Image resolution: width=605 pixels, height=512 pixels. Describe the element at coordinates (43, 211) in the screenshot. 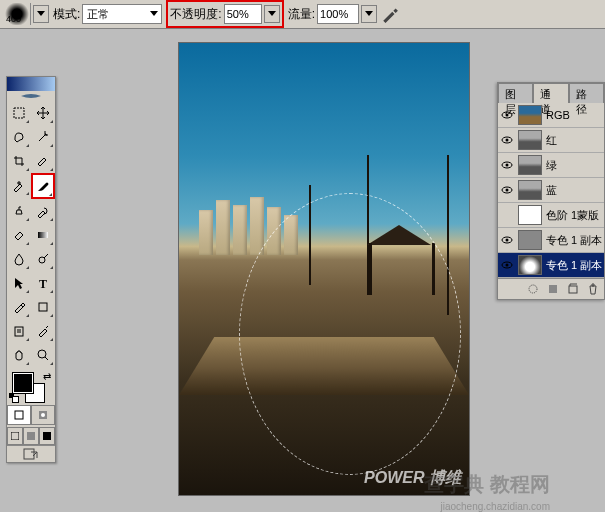

I see `history-brush-icon` at that location.